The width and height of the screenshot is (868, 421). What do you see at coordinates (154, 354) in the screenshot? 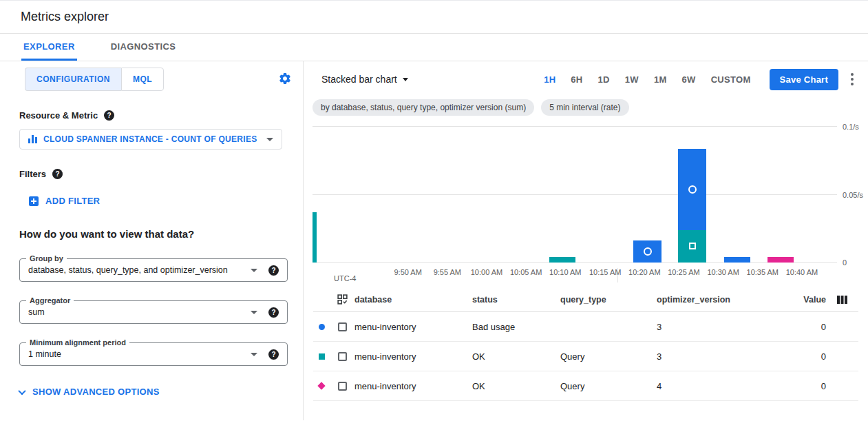
I see `alignment-period-select: Minimum alignment period 1 minute` at bounding box center [154, 354].